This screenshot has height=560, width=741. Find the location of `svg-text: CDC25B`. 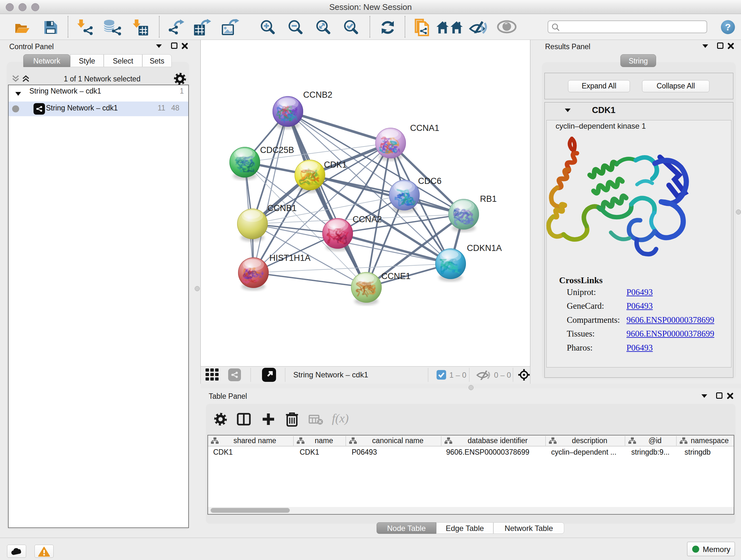

svg-text: CDC25B is located at coordinates (277, 150).